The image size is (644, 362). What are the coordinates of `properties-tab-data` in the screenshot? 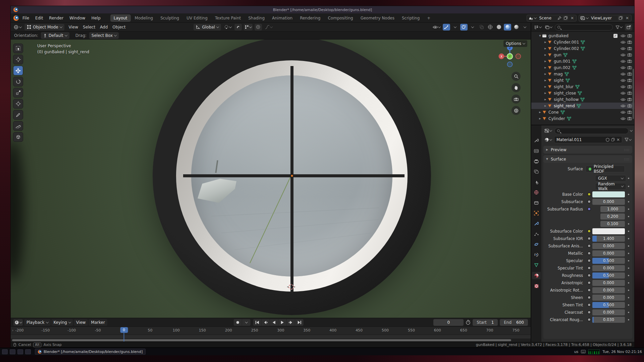 It's located at (536, 265).